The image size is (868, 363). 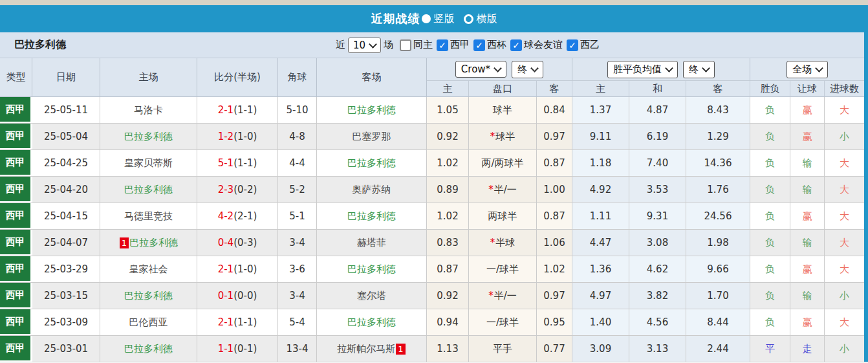 I want to click on corners-cell: 5-2, so click(x=298, y=190).